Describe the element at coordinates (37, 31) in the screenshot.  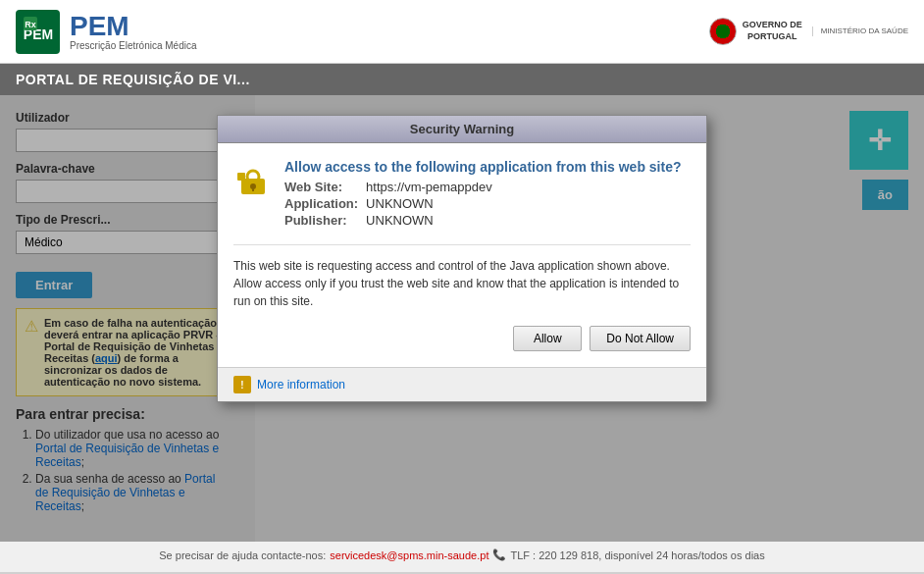
I see `logo-icon: PEM Rx` at that location.